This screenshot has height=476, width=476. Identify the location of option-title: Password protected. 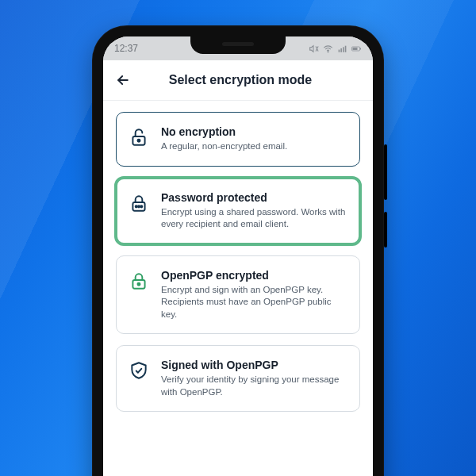
(254, 198).